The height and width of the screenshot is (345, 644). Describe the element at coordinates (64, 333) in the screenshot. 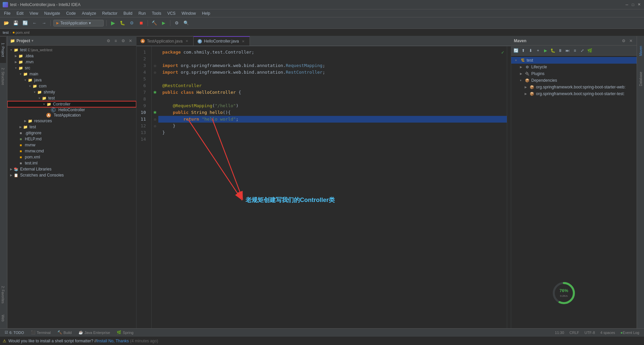

I see `status-build: 🔨 Build` at that location.